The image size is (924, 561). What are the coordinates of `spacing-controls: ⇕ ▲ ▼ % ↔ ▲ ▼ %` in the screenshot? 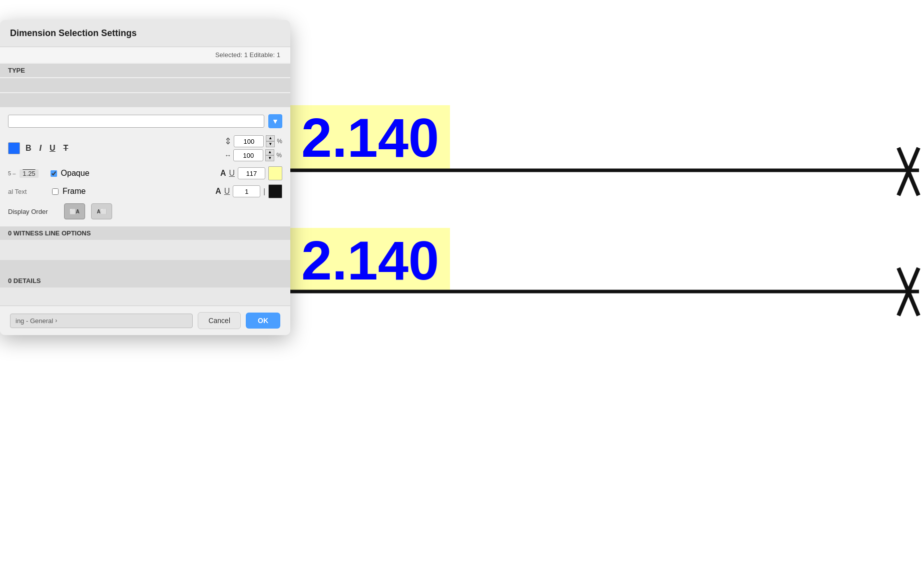 It's located at (253, 148).